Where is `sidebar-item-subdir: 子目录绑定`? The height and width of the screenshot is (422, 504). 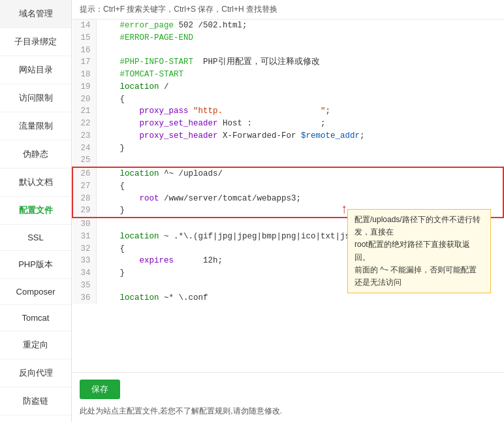 sidebar-item-subdir: 子目录绑定 is located at coordinates (35, 42).